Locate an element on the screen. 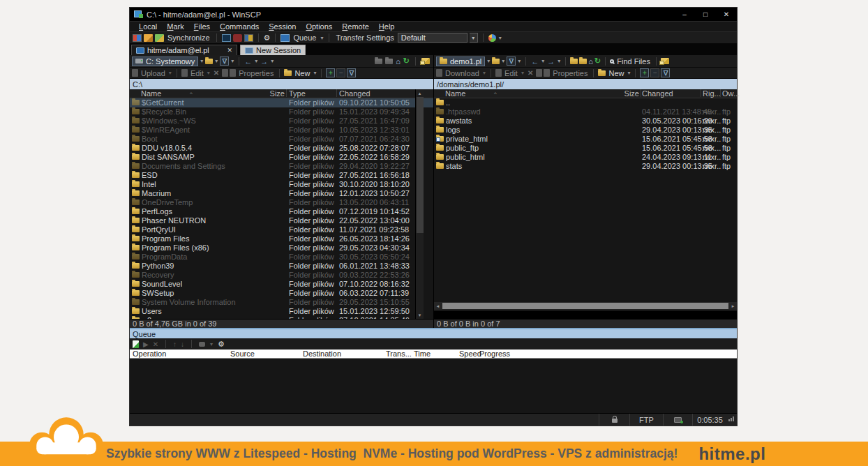  new-folder-icon is located at coordinates (601, 73).